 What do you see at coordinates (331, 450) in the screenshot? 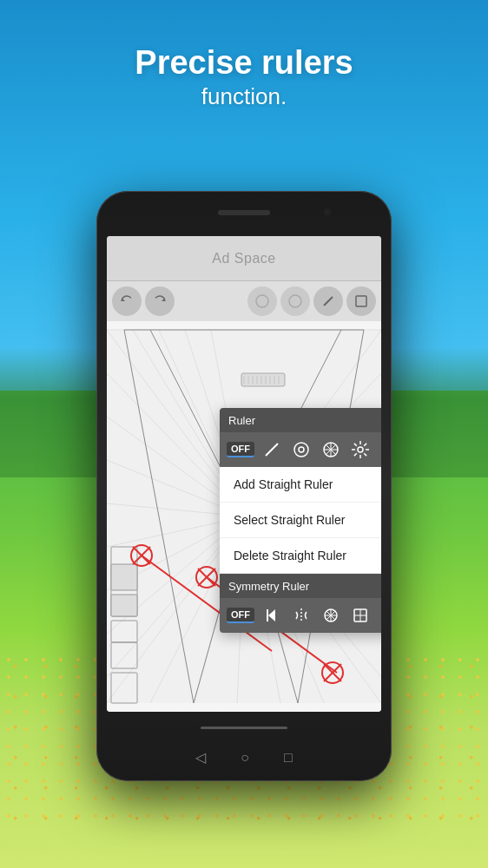
I see `perspective-ruler-icon-btn` at bounding box center [331, 450].